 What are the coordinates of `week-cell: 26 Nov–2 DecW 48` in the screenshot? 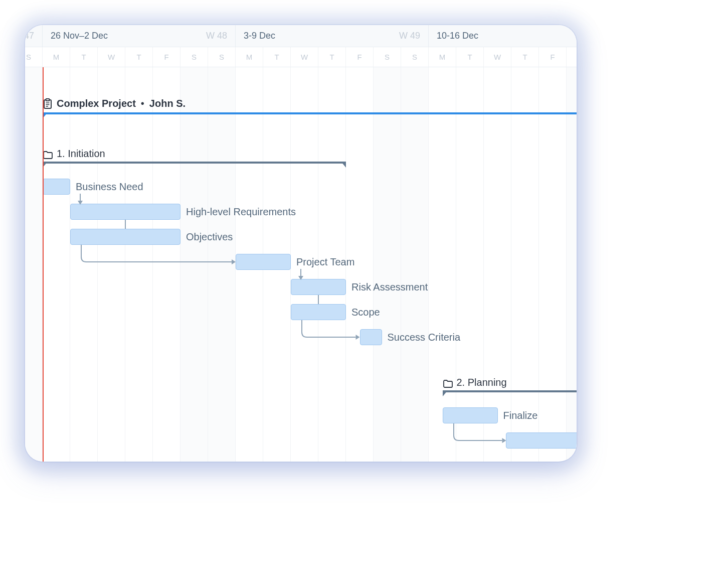 It's located at (139, 36).